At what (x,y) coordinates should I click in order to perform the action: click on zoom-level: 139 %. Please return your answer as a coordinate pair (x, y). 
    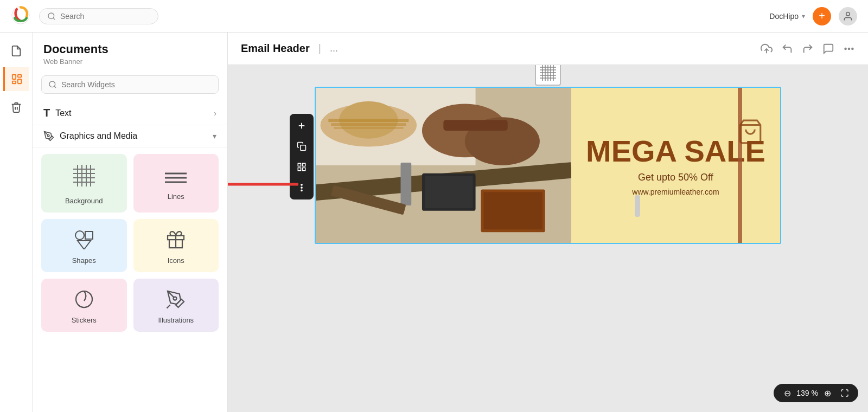
    Looking at the image, I should click on (807, 393).